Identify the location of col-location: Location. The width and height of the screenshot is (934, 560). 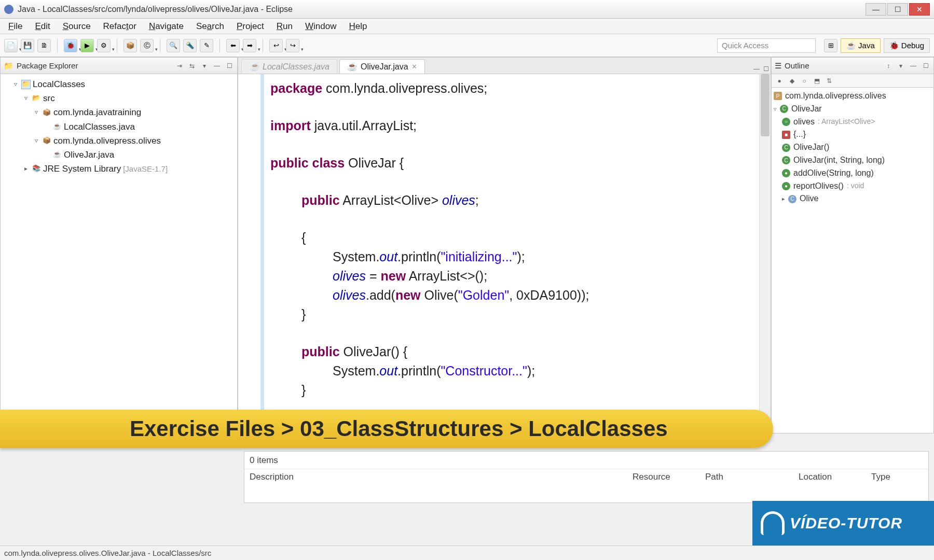
(830, 477).